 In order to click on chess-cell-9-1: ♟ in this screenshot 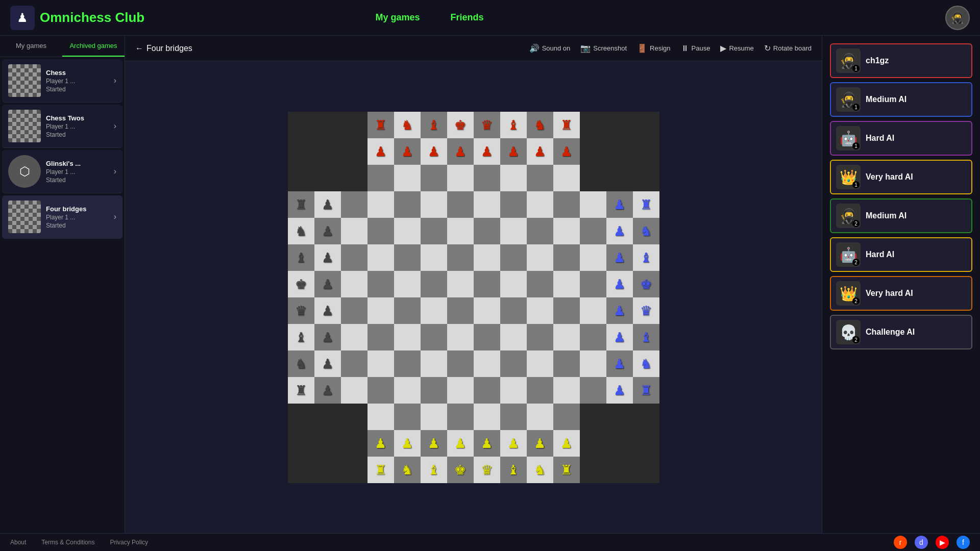, I will do `click(328, 364)`.